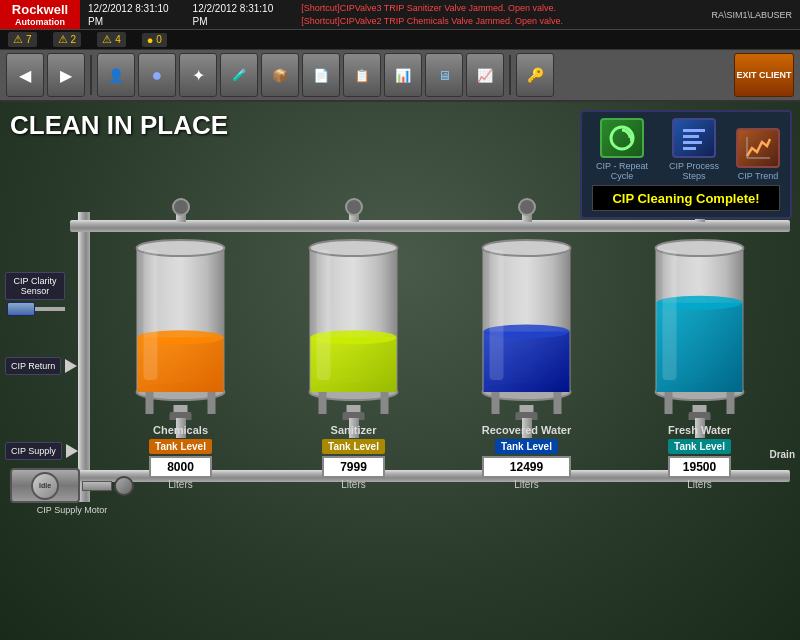  Describe the element at coordinates (119, 126) in the screenshot. I see `page-title: CLEAN IN PLACE` at that location.